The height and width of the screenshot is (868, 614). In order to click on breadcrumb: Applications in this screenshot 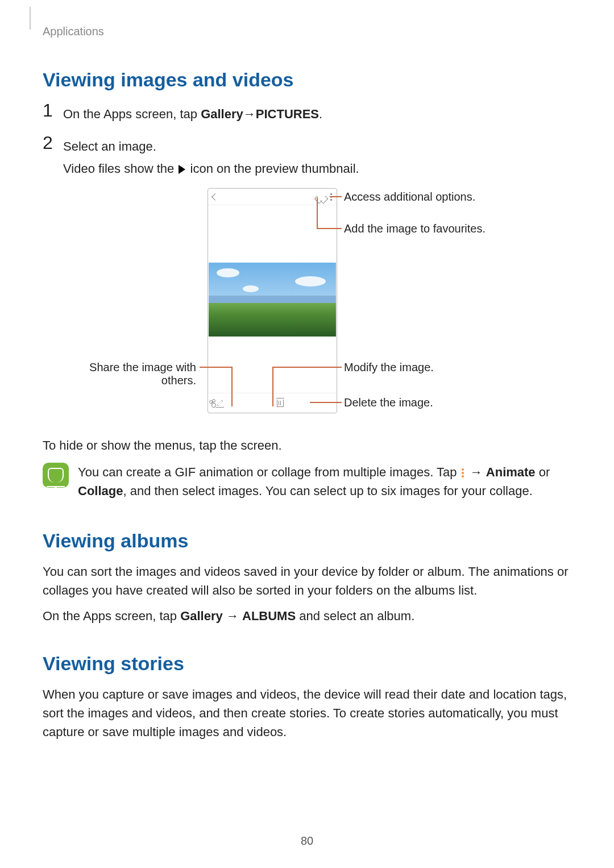, I will do `click(307, 32)`.